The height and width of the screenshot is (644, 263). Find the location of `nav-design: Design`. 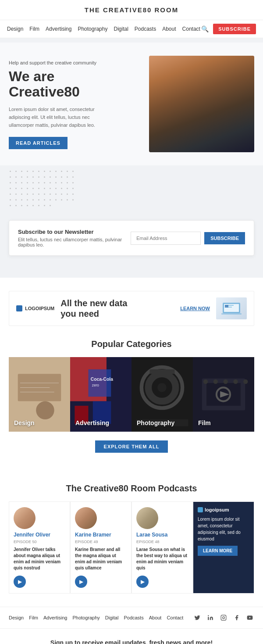

nav-design: Design is located at coordinates (15, 29).